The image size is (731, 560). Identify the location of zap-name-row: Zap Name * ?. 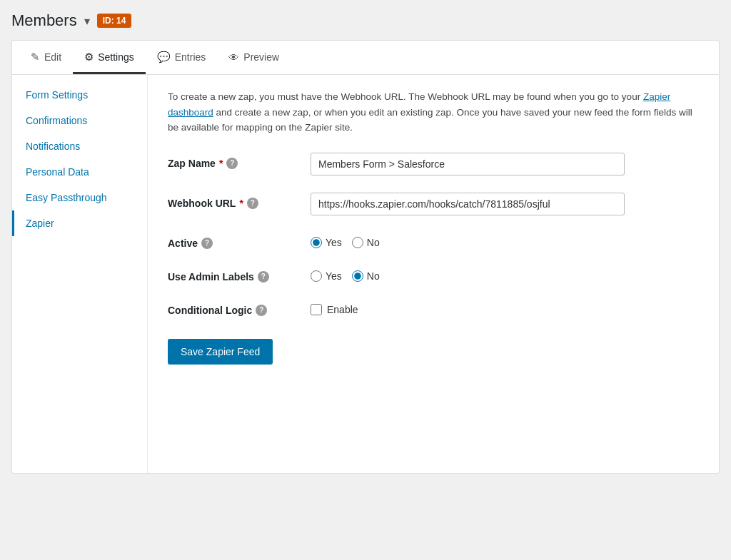
(433, 164).